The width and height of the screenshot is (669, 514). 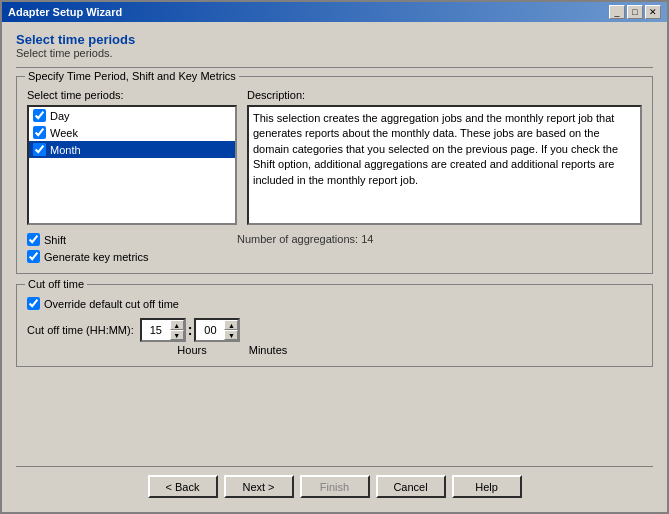 What do you see at coordinates (444, 95) in the screenshot?
I see `description-label: Description:` at bounding box center [444, 95].